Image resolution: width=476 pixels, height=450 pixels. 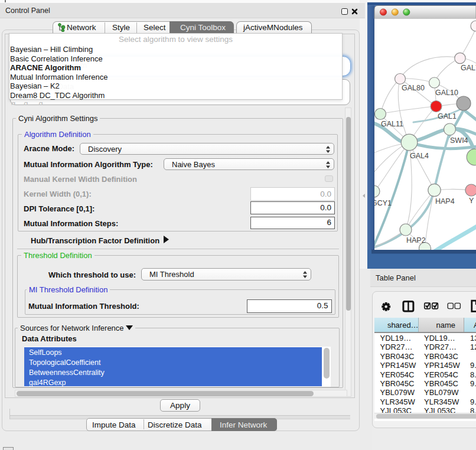 What do you see at coordinates (447, 116) in the screenshot?
I see `svg-text: GAL1` at bounding box center [447, 116].